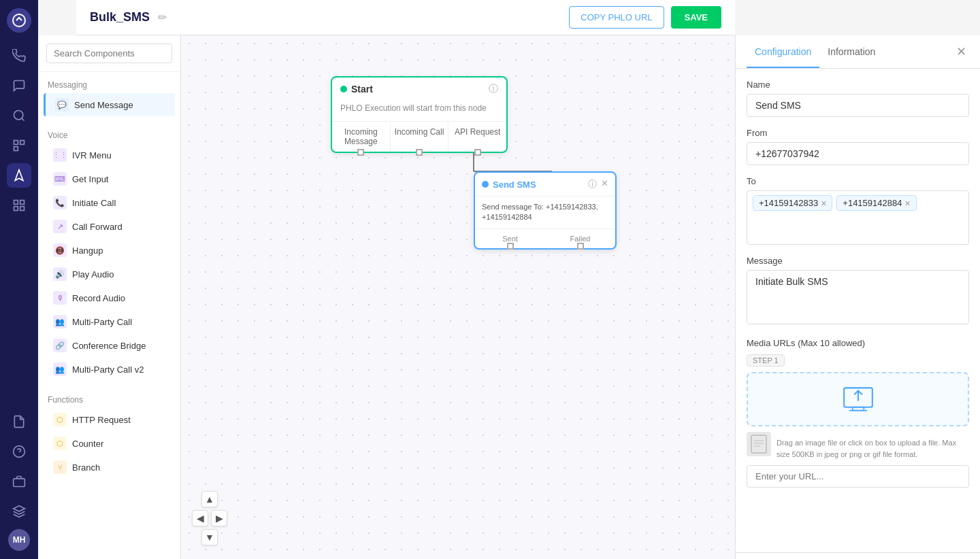 This screenshot has height=559, width=980. Describe the element at coordinates (19, 452) in the screenshot. I see `nav-help-icon` at that location.